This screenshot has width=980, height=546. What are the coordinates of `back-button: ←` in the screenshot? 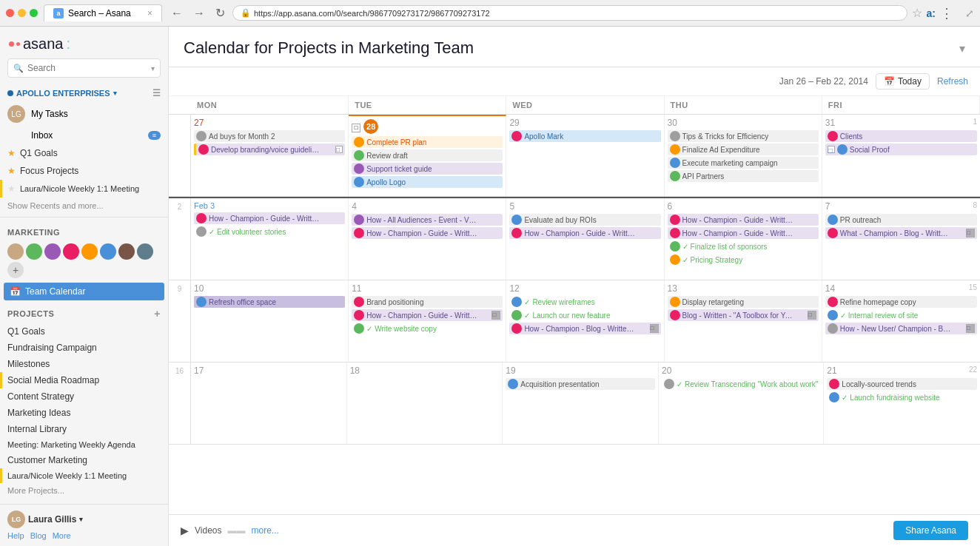 It's located at (177, 13).